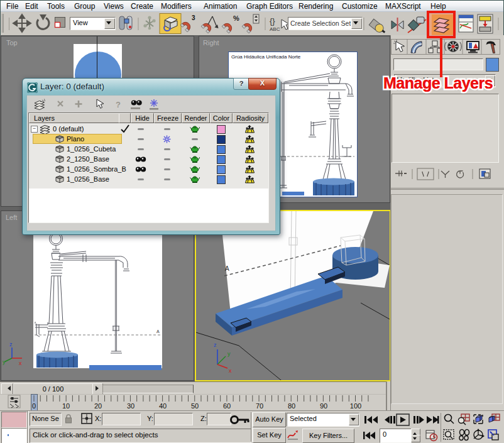 The image size is (504, 443). I want to click on svg-text: Manage Layers, so click(438, 83).